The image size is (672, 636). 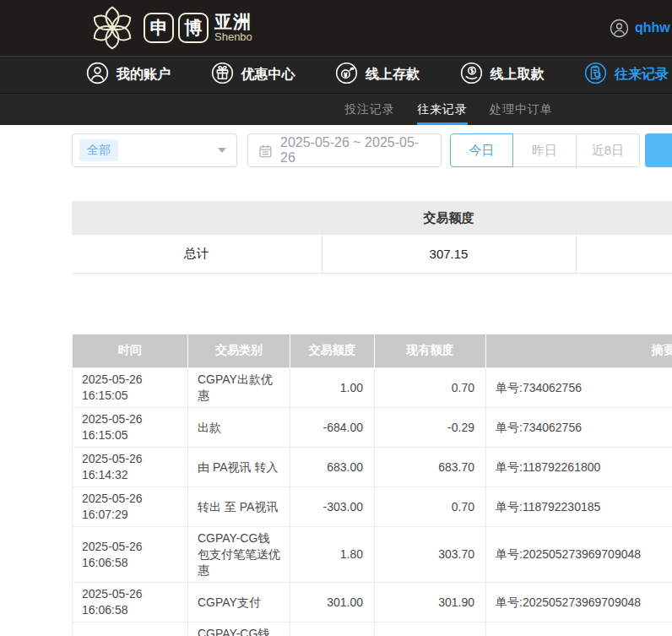 What do you see at coordinates (333, 603) in the screenshot?
I see `cell-amount: 301.00` at bounding box center [333, 603].